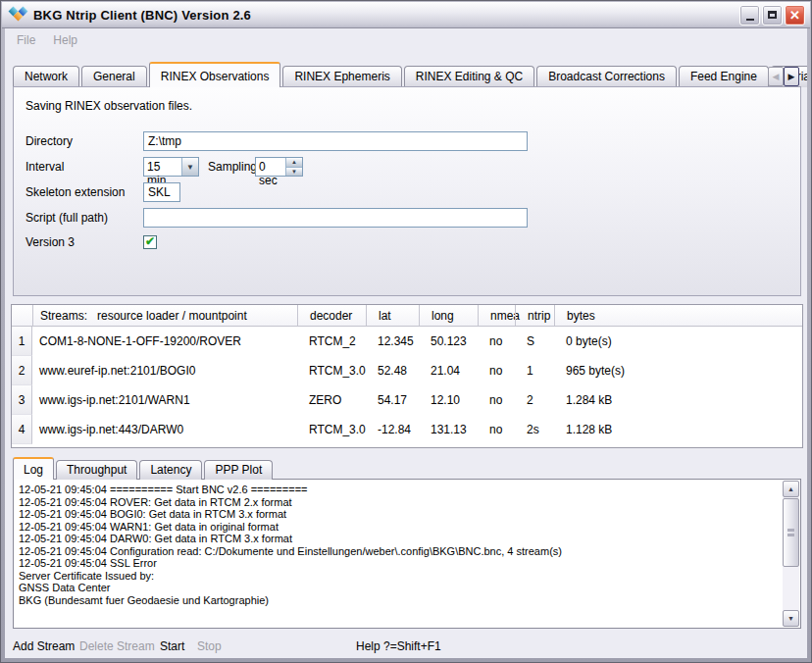 This screenshot has width=812, height=663. Describe the element at coordinates (331, 400) in the screenshot. I see `cell-decoder: ZERO` at that location.